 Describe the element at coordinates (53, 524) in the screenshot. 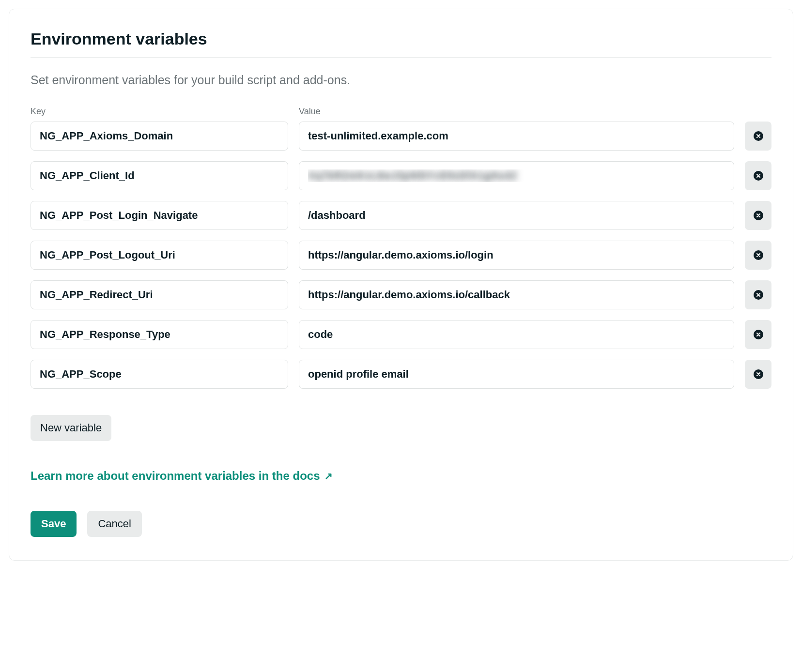

I see `save-button: Save` at that location.